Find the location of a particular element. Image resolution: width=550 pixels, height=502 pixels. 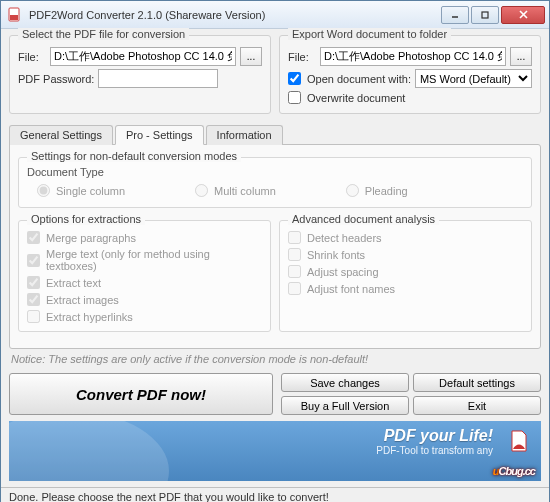

radio-pleading: Pleading is located at coordinates (377, 190).